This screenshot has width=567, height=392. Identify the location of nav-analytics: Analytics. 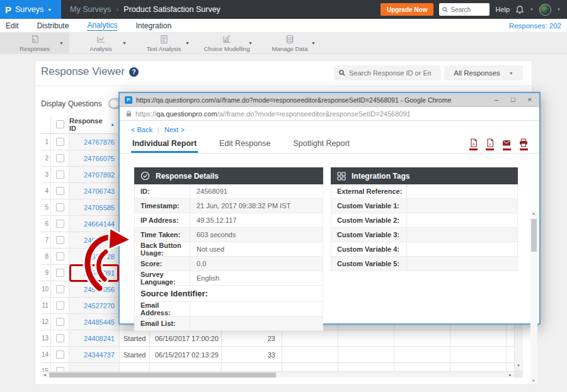
(102, 26).